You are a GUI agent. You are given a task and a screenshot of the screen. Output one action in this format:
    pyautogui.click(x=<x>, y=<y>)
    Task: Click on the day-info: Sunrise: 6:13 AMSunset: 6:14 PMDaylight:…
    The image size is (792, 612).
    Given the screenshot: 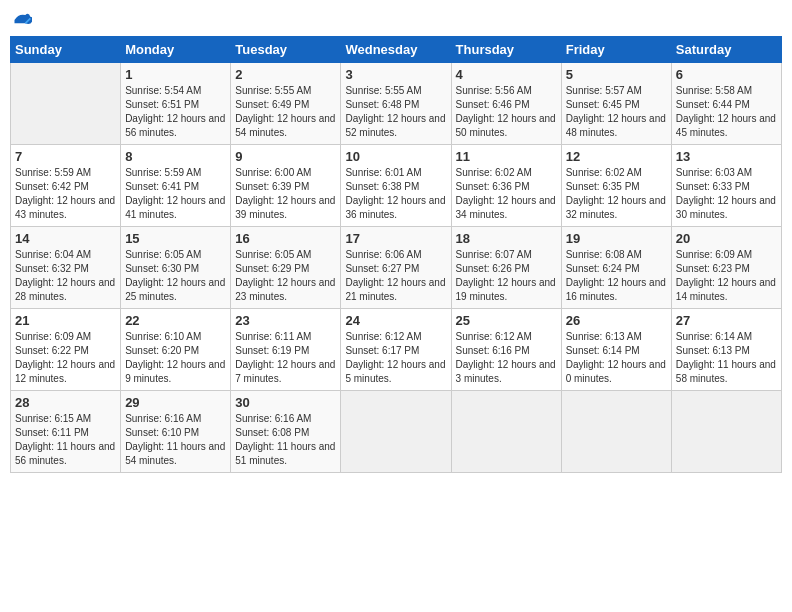 What is the action you would take?
    pyautogui.click(x=616, y=358)
    